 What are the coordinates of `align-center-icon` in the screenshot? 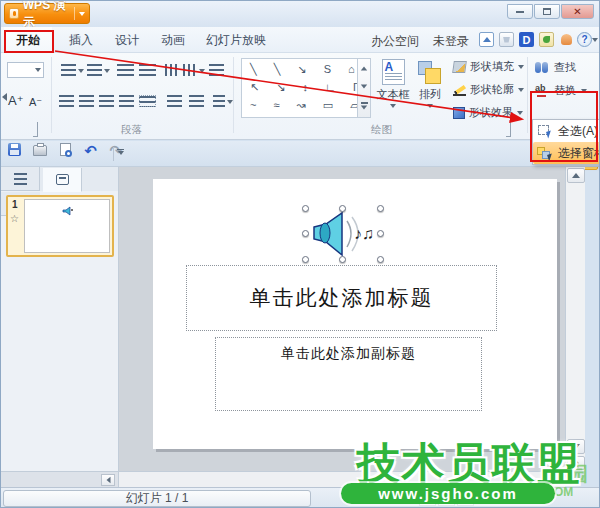 It's located at (86, 101).